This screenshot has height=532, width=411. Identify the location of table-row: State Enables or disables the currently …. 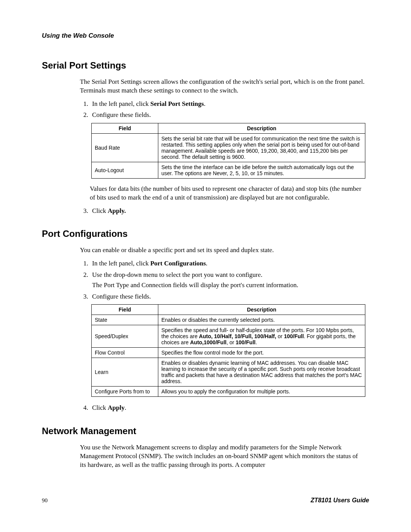
(228, 320).